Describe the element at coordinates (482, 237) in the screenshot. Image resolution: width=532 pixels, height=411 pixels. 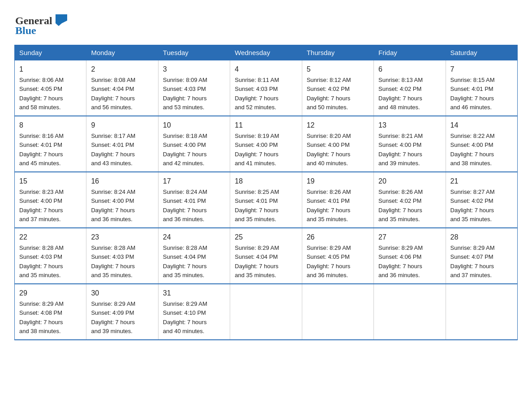
I see `day-number: 28` at that location.